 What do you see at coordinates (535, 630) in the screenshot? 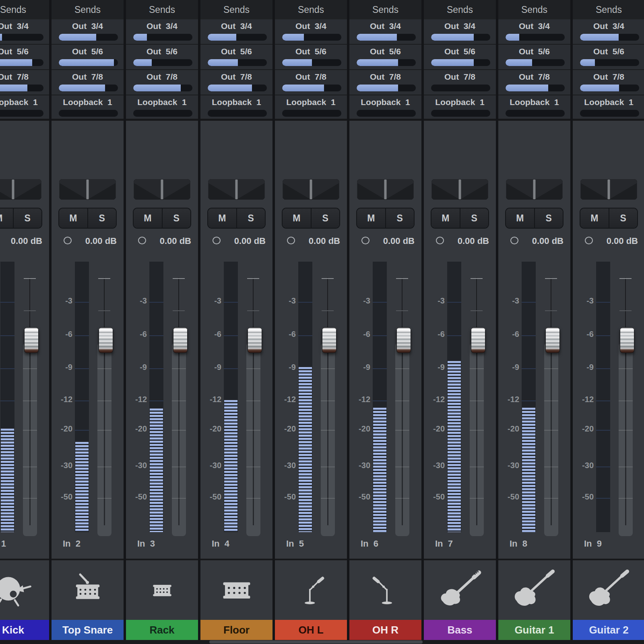
I see `track-name-tag: Guitar 1` at bounding box center [535, 630].